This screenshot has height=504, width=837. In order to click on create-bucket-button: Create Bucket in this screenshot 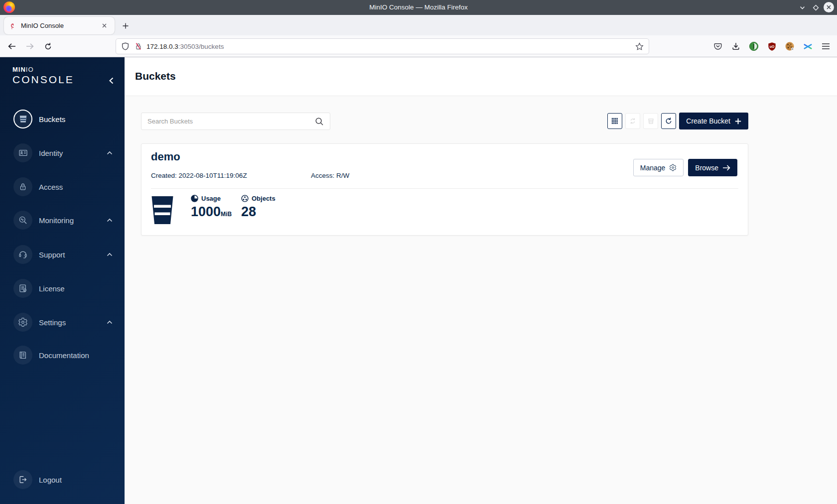, I will do `click(713, 121)`.